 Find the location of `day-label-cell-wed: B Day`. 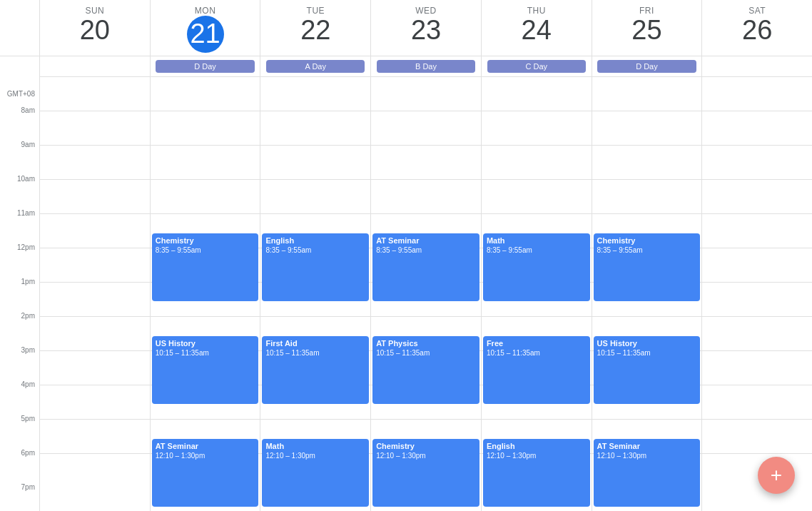

day-label-cell-wed: B Day is located at coordinates (425, 66).